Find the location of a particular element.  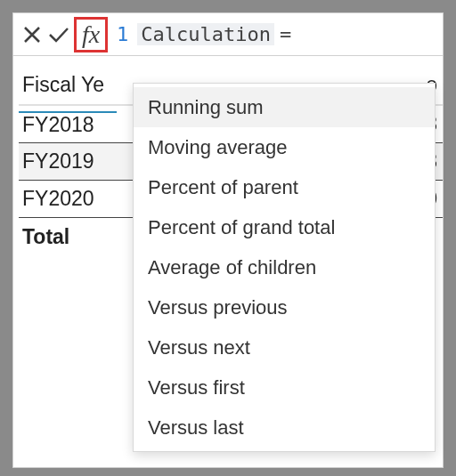

dropdown-item-versus-last: Versus last is located at coordinates (284, 427).